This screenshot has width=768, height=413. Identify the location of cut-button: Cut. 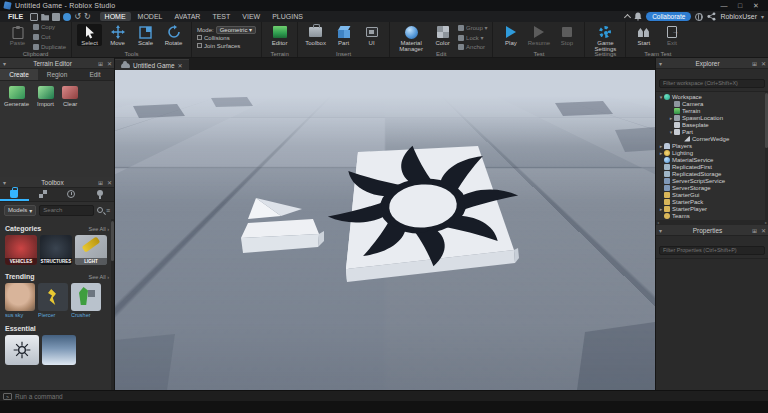
(50, 37).